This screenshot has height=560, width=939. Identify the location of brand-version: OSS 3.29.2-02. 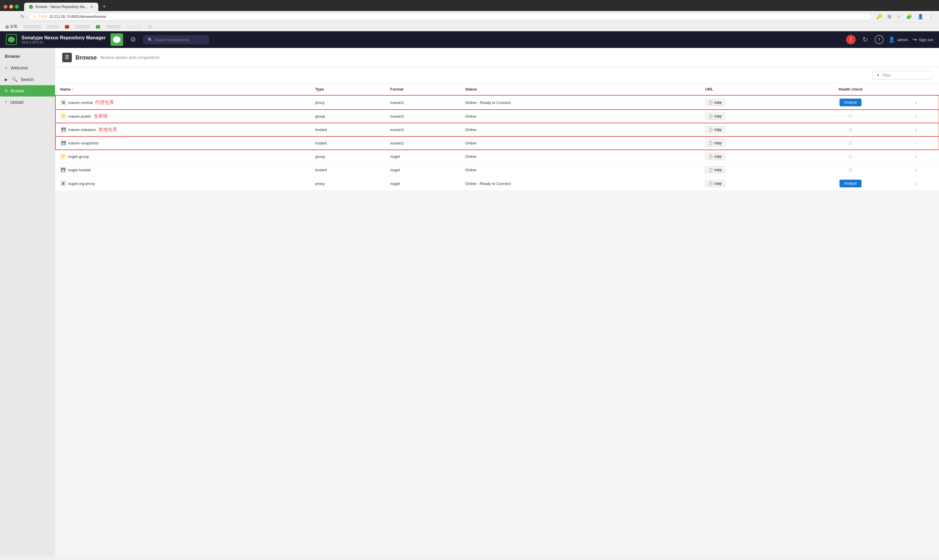
(63, 42).